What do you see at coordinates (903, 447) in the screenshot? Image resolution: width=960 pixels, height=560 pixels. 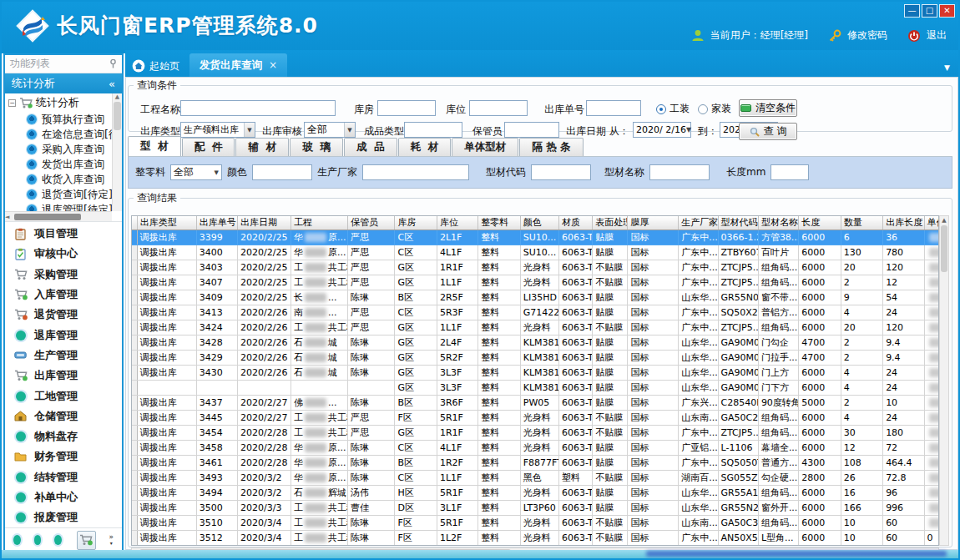 I see `grid-cell: 72` at bounding box center [903, 447].